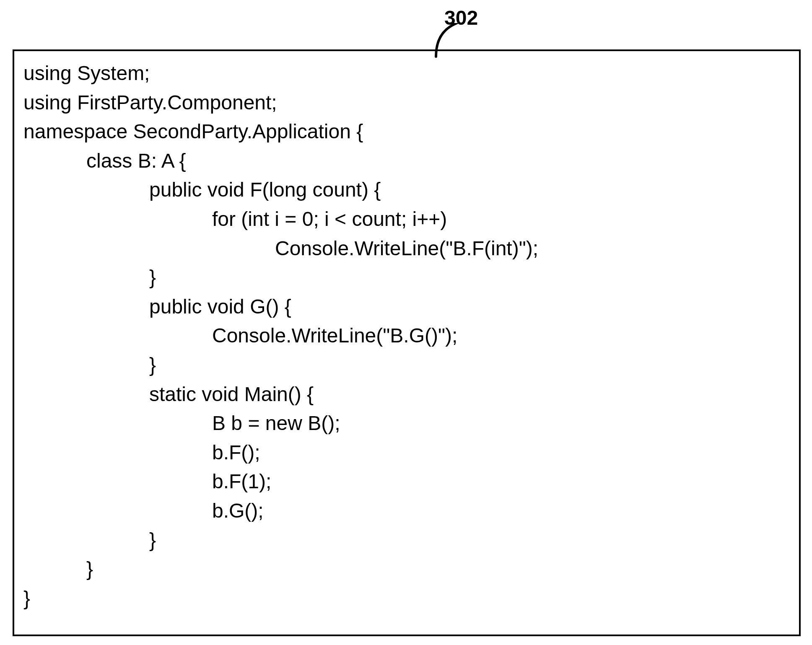 The image size is (812, 645). I want to click on code-line: b.F();, so click(407, 453).